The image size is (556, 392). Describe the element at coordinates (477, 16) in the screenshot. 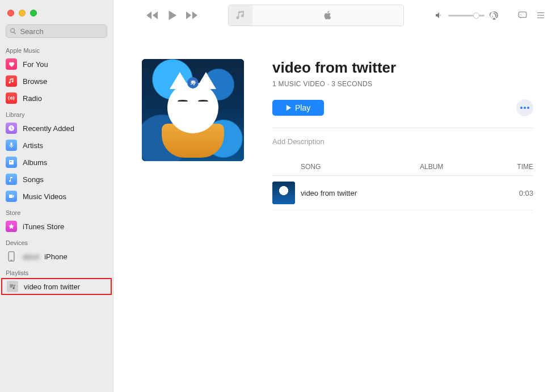

I see `volume-slider-thumb` at that location.